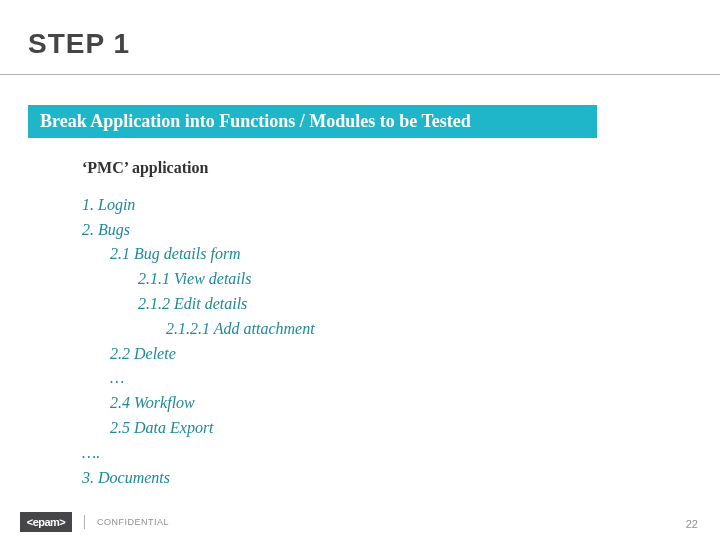 Image resolution: width=720 pixels, height=540 pixels. I want to click on outline-item: 2.1.2 Edit details, so click(401, 304).